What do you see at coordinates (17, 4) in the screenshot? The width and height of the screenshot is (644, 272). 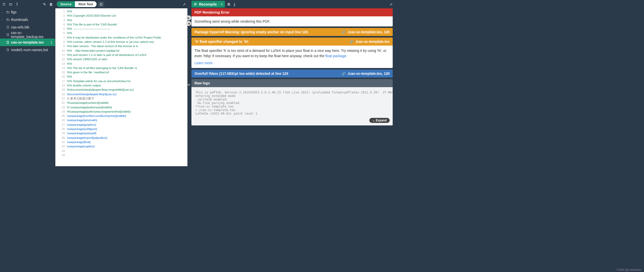 I see `upload-icon: ⭱` at bounding box center [17, 4].